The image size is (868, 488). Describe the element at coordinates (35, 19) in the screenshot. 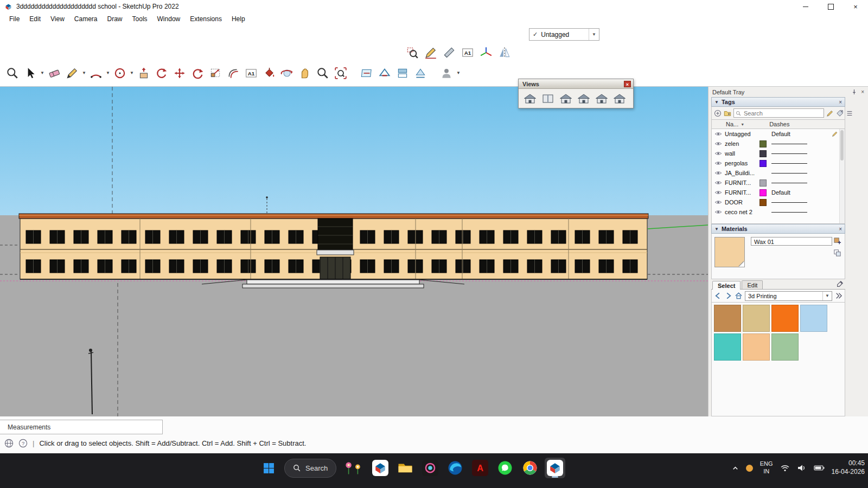

I see `menu-edit: Edit` at that location.